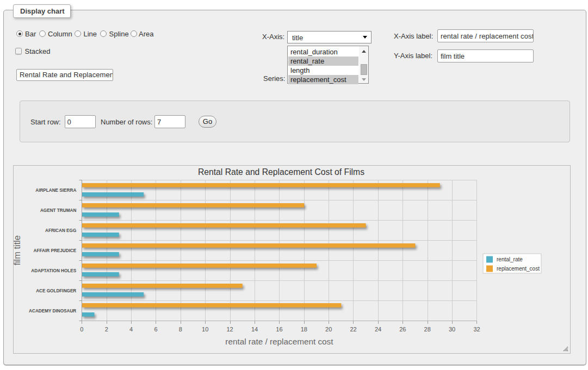 The image size is (588, 370). Describe the element at coordinates (476, 329) in the screenshot. I see `svg-text: 32` at that location.